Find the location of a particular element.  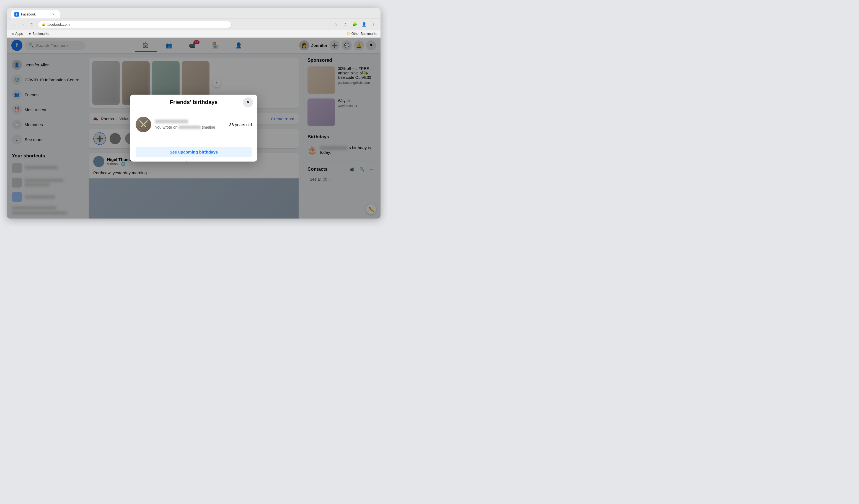

bookmarks-bar: ⊞ Apps ★ Bookmarks 📁 Other Bookmarks is located at coordinates (194, 34).